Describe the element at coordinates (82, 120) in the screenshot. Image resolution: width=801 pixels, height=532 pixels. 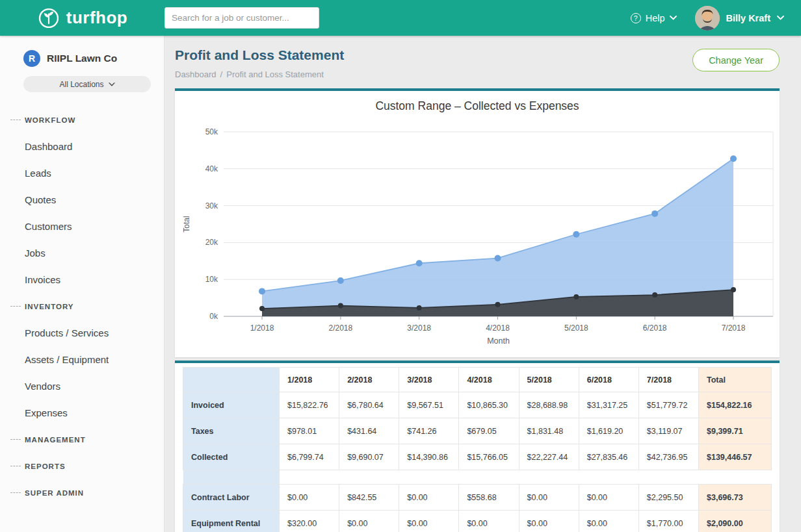
I see `sidebar-section-workflow: WORKFLOW` at that location.